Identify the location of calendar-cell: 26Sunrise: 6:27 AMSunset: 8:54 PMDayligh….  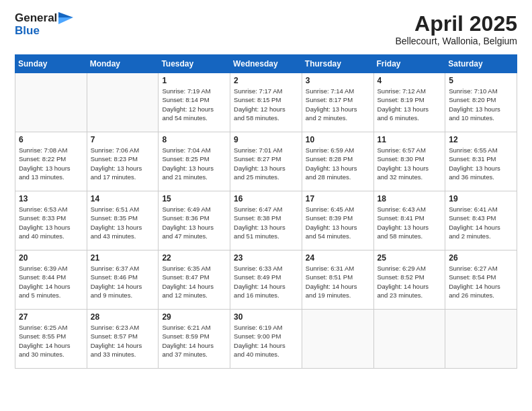
(481, 280).